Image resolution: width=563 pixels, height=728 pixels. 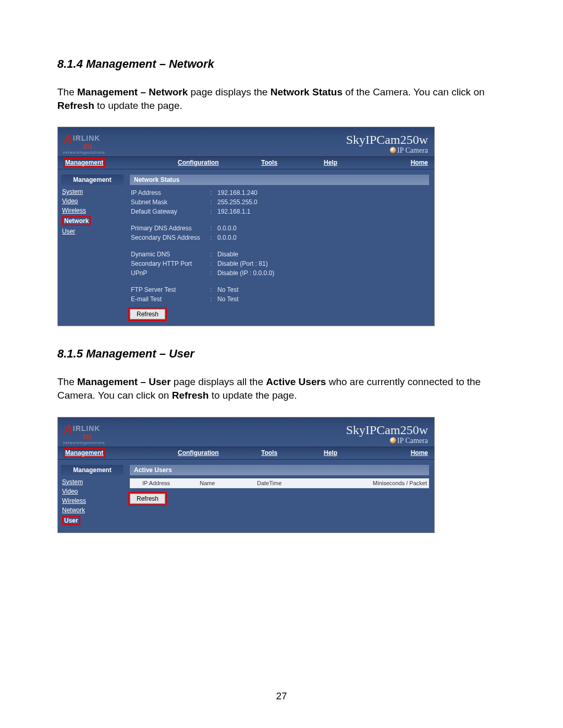 I want to click on kv-row: UPnP:Disable (IP : 0.0.0.0), so click(x=279, y=273).